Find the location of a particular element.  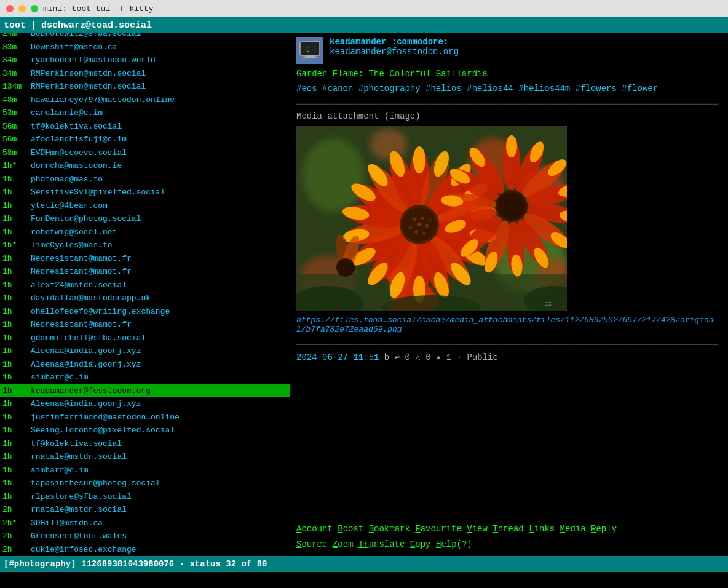

feed-item: 1halexf24@mstdn.social is located at coordinates (145, 285).